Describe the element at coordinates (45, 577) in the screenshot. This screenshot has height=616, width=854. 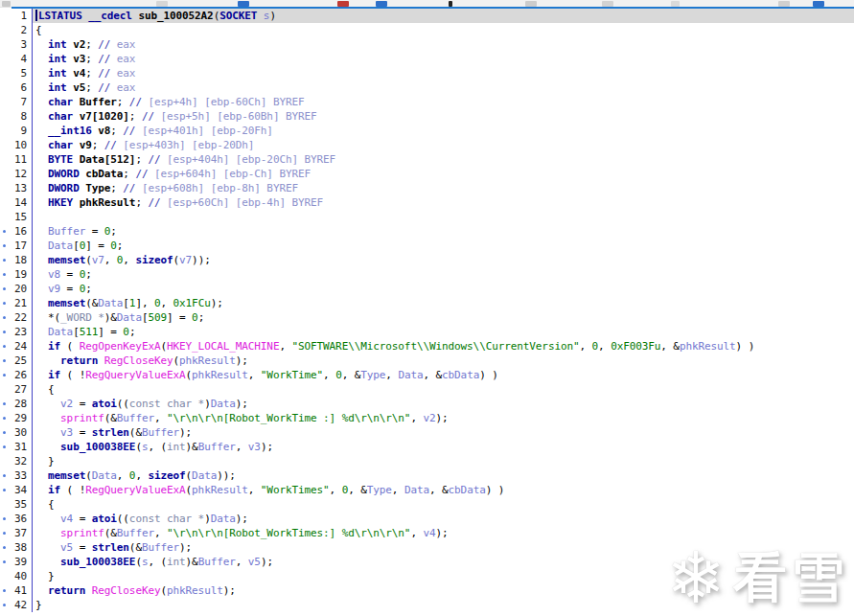
I see `code-token: }` at that location.